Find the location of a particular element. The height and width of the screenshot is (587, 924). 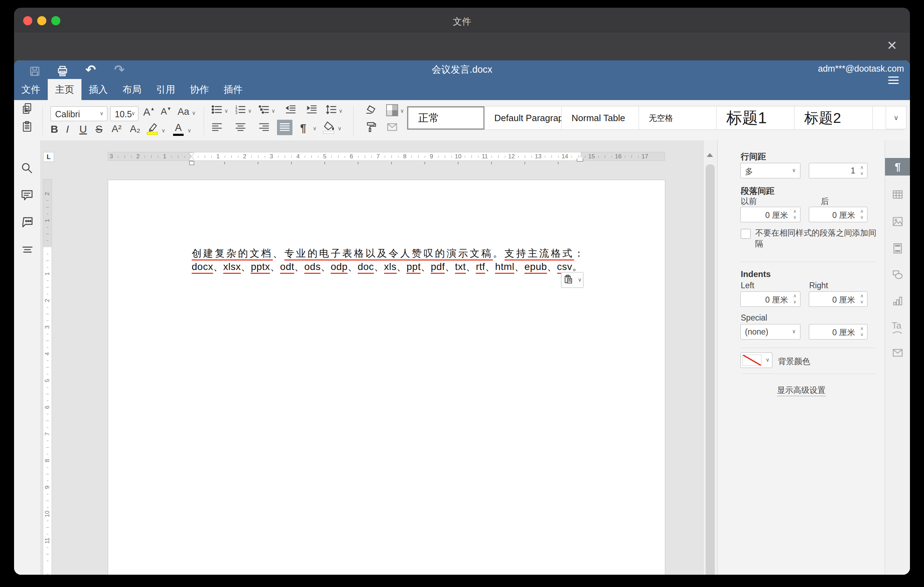

align-center-icon is located at coordinates (240, 127).